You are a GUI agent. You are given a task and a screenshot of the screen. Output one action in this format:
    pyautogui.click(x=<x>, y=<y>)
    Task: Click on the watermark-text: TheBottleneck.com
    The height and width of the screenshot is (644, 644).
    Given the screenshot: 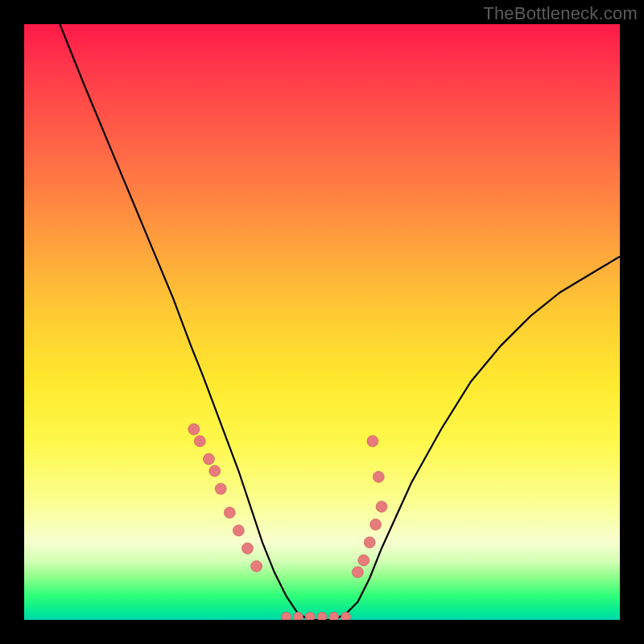 What is the action you would take?
    pyautogui.click(x=560, y=14)
    